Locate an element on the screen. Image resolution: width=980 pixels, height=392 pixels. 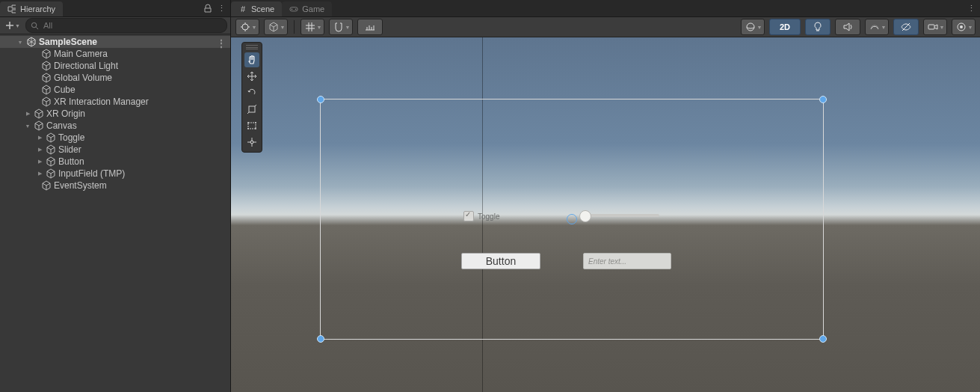
tree-row: Global Volume is located at coordinates (115, 78).